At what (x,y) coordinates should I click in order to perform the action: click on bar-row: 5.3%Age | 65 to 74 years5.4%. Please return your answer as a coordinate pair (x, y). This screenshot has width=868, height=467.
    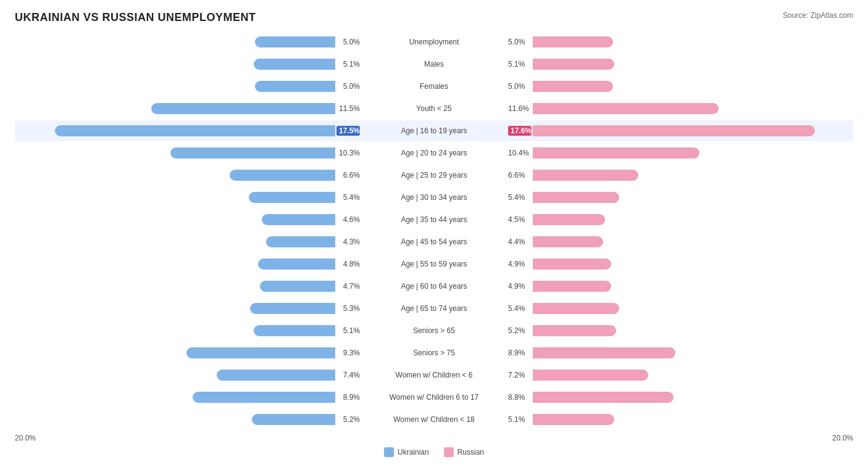
    Looking at the image, I should click on (434, 308).